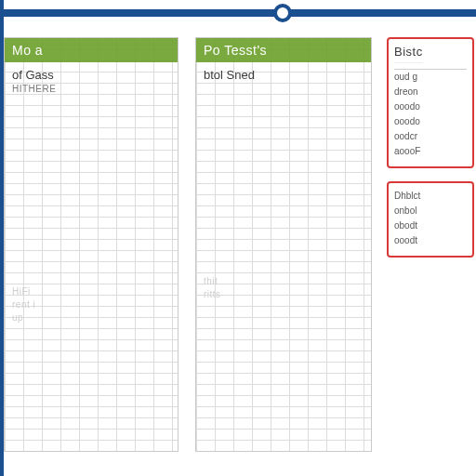  Describe the element at coordinates (284, 73) in the screenshot. I see `column-mid-subtitle: btol Sned` at that location.